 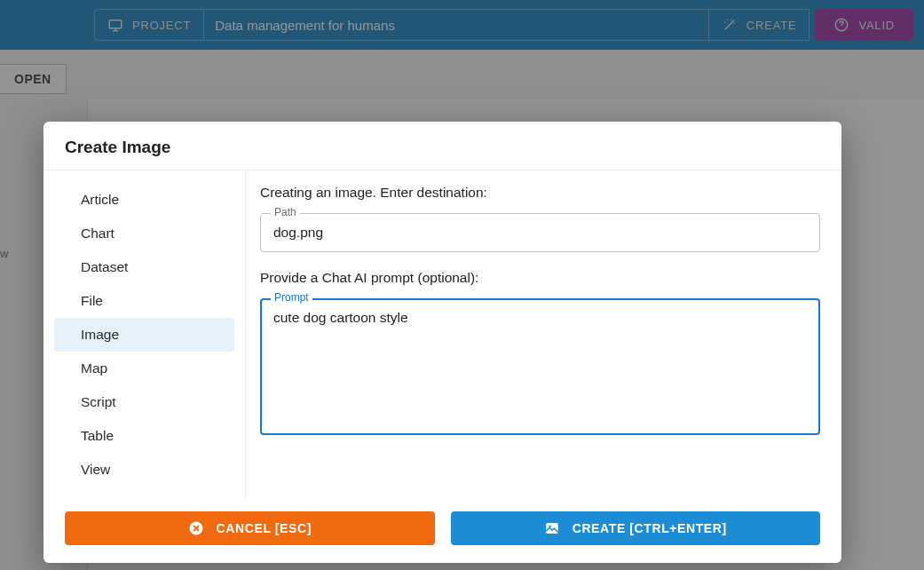 I want to click on path-field: Path, so click(x=540, y=233).